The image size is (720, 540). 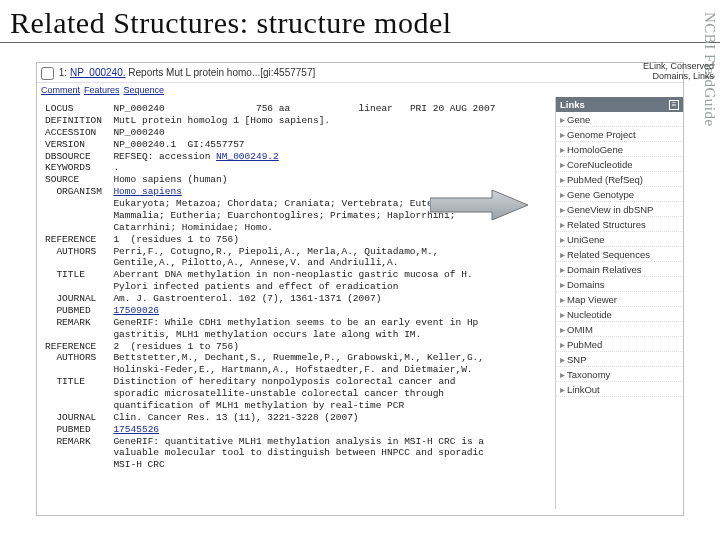 I want to click on tab-features: Features, so click(x=102, y=90).